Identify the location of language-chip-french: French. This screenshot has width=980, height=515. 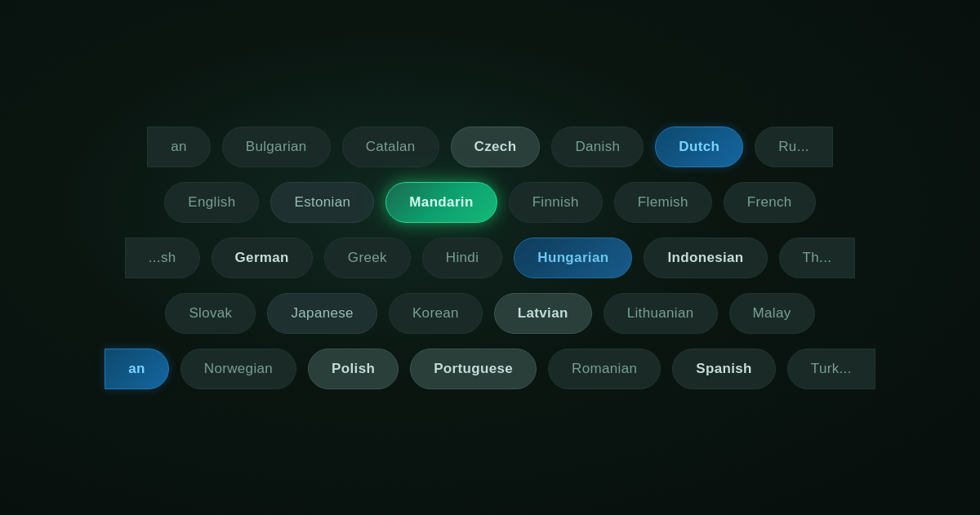
(769, 202).